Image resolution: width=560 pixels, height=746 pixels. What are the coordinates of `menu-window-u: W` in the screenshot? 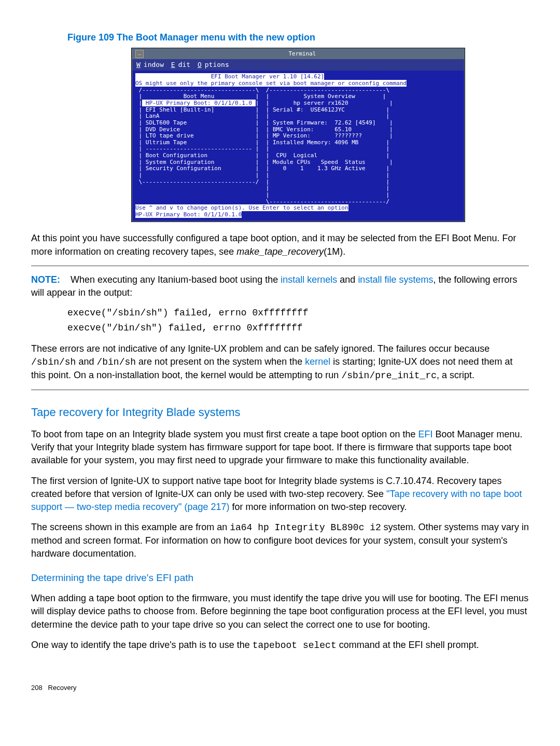 It's located at (138, 64).